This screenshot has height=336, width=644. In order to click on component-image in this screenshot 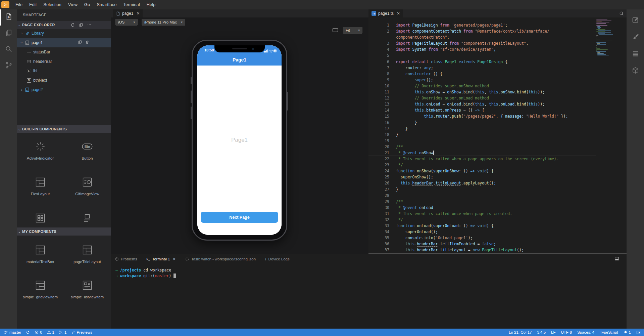, I will do `click(87, 218)`.